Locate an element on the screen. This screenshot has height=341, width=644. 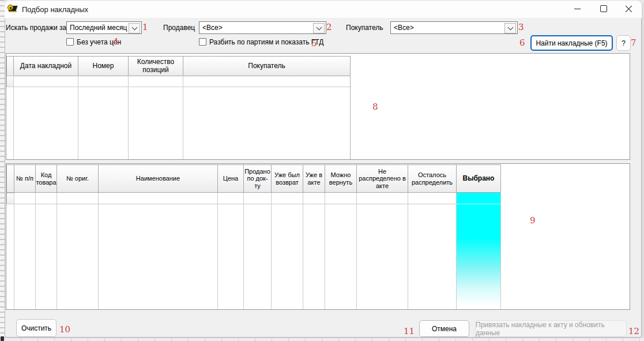
items-col-selected: Выбрано is located at coordinates (479, 179).